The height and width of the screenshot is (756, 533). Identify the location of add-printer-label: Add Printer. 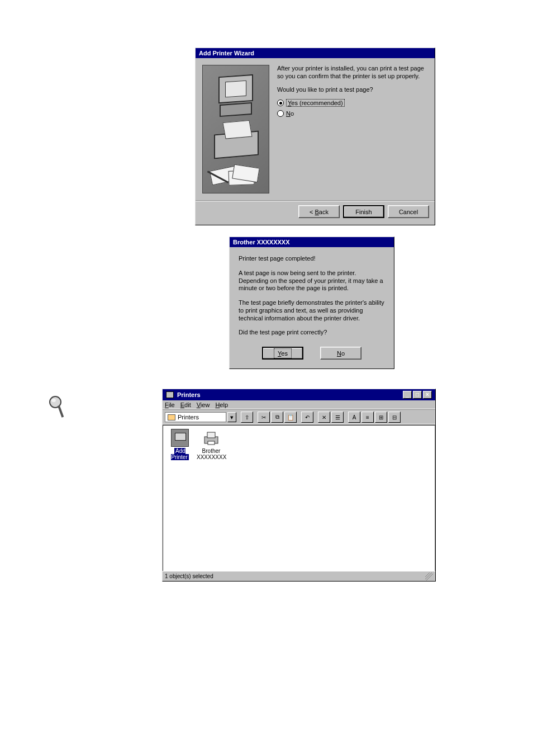
(180, 454).